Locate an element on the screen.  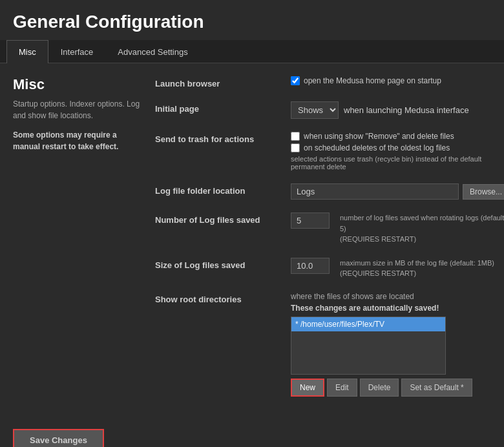
initial-page-description: when launching Medusa interface is located at coordinates (406, 110).